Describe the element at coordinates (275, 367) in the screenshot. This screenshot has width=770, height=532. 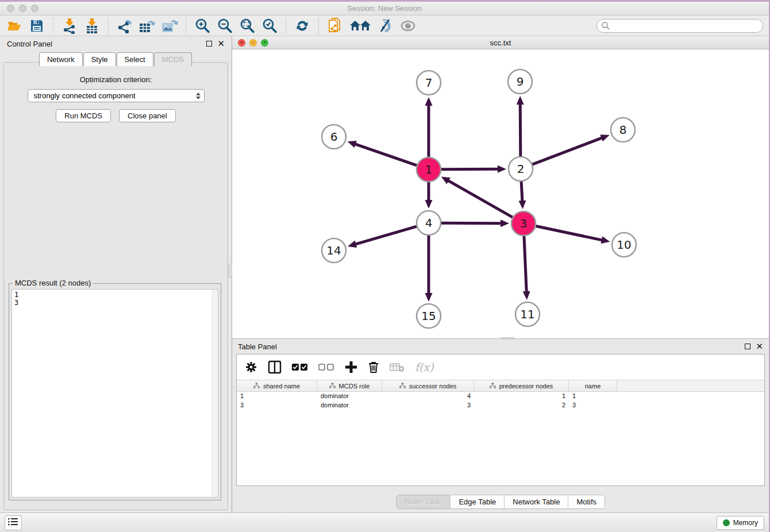
I see `split-panel-icon` at that location.